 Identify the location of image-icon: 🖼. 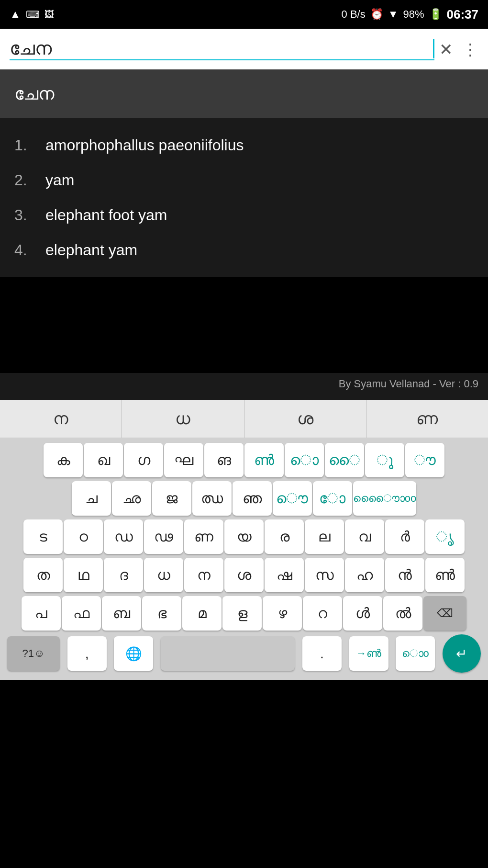
(49, 14).